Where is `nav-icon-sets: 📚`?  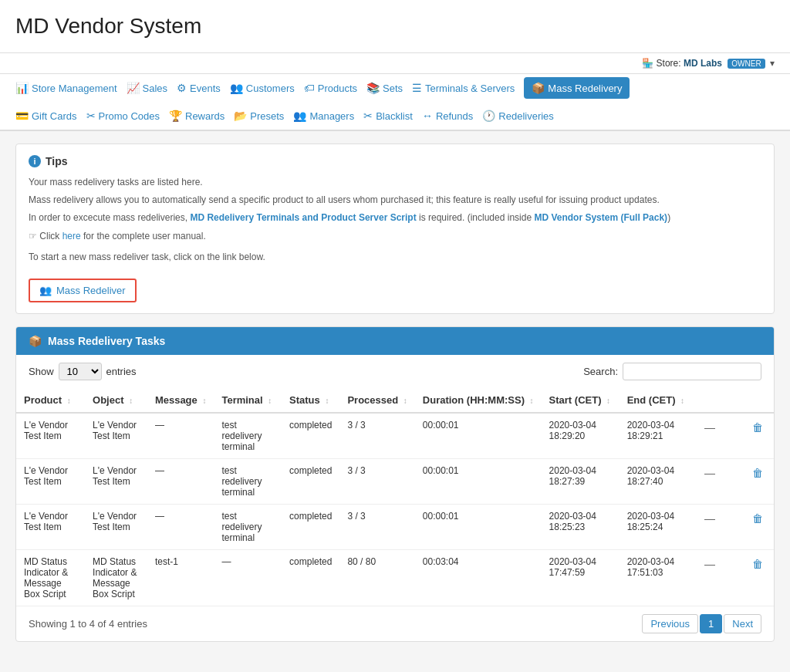
nav-icon-sets: 📚 is located at coordinates (373, 88).